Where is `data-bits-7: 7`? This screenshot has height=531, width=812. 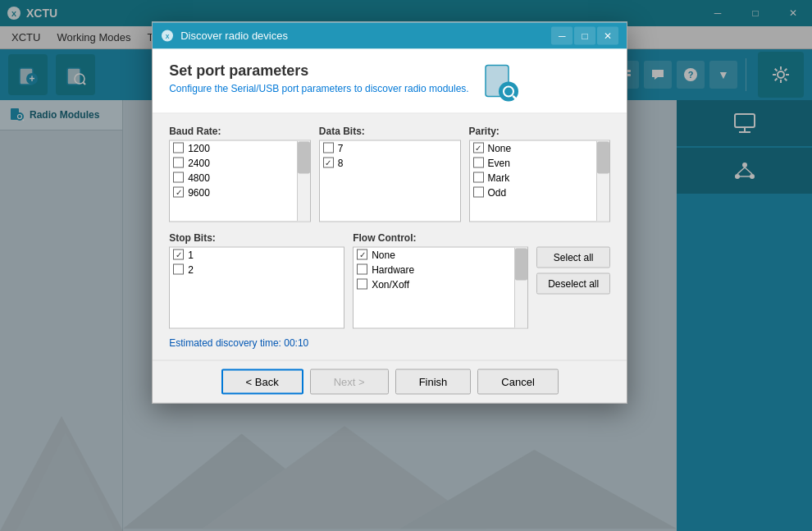
data-bits-7: 7 is located at coordinates (390, 148).